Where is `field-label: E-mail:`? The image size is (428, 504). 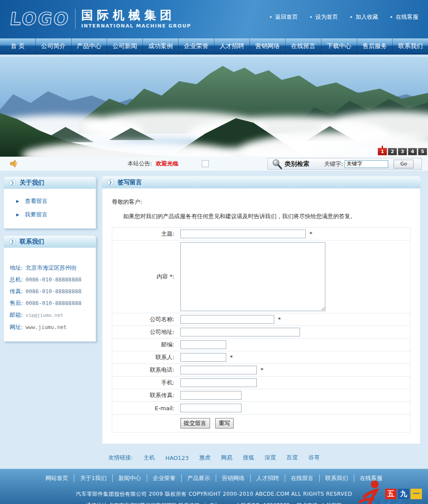 field-label: E-mail: is located at coordinates (145, 408).